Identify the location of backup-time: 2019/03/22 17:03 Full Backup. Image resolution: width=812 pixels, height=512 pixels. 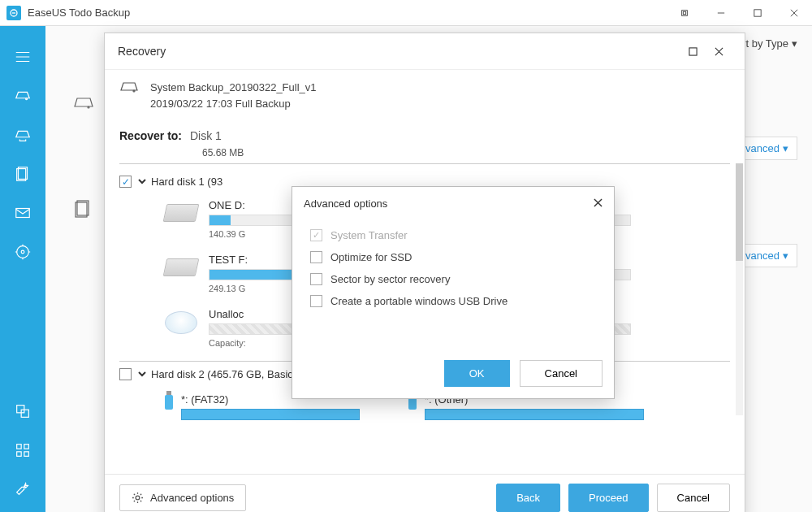
(234, 104).